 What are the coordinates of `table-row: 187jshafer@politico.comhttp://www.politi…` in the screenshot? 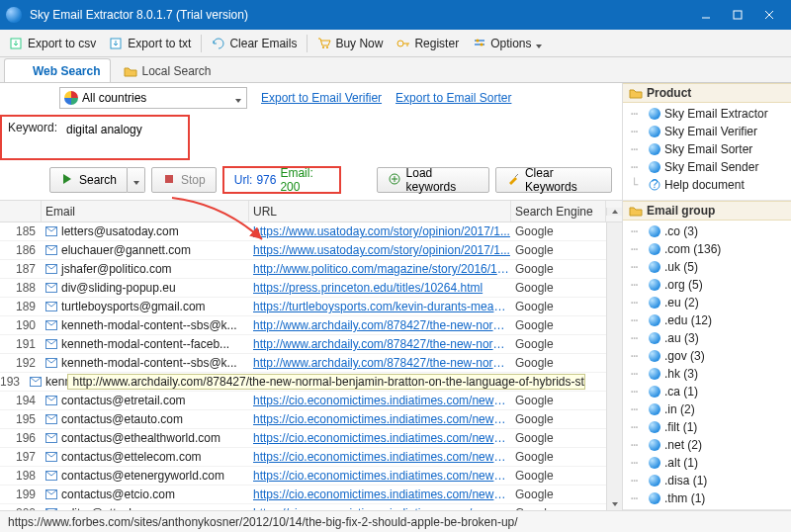 It's located at (303, 269).